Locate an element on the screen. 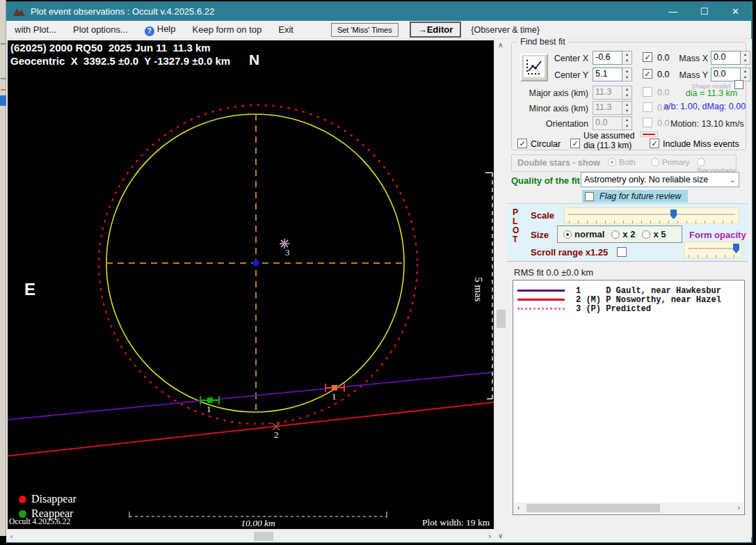 The image size is (756, 545). title-bar: Plot event observations : Occult v.4.202… is located at coordinates (378, 11).